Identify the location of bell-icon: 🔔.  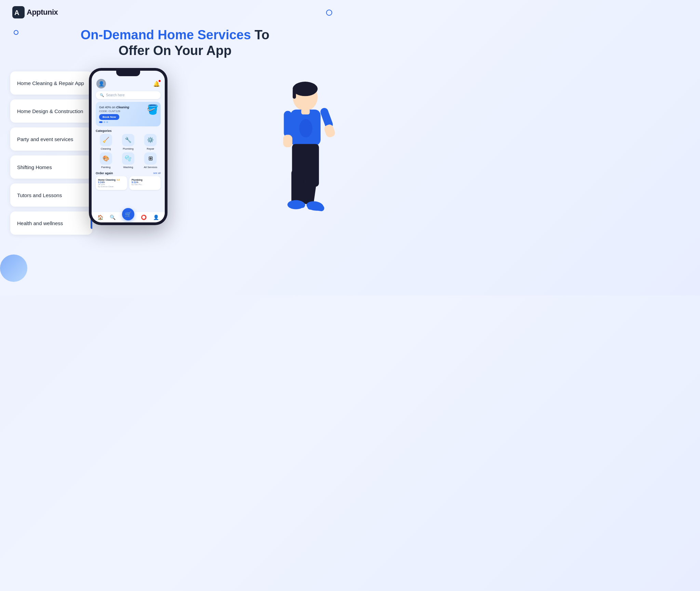
(157, 84).